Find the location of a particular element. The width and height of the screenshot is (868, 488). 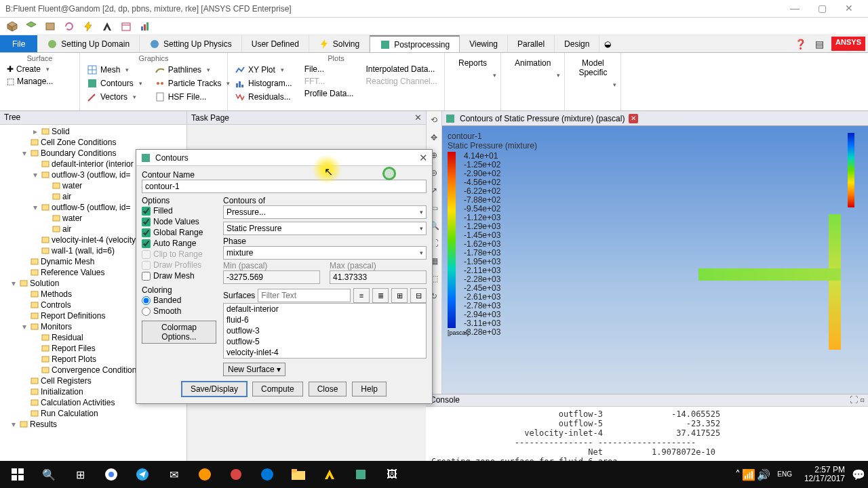

photos-icon: 🖼 is located at coordinates (392, 474).